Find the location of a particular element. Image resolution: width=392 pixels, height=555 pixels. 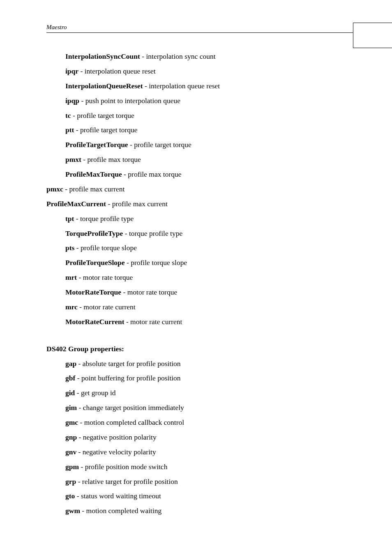

property-term: pmxc is located at coordinates (55, 189).